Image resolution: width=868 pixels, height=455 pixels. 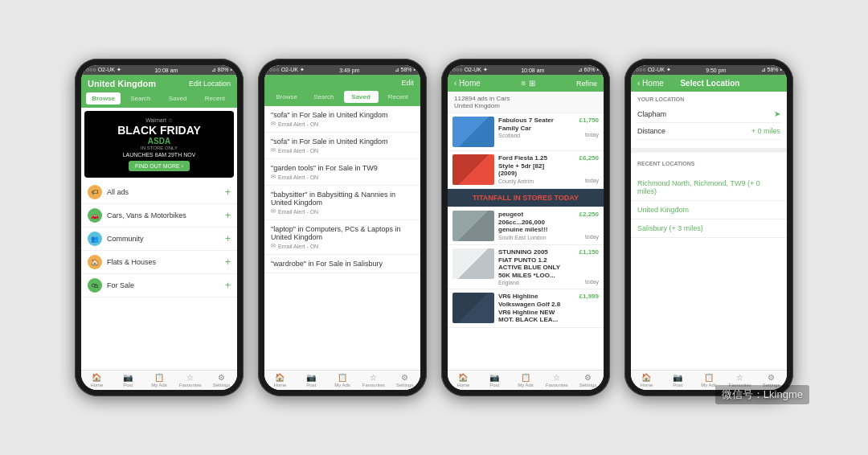 What do you see at coordinates (222, 70) in the screenshot?
I see `battery-1: ⊿ 80% ▪` at bounding box center [222, 70].